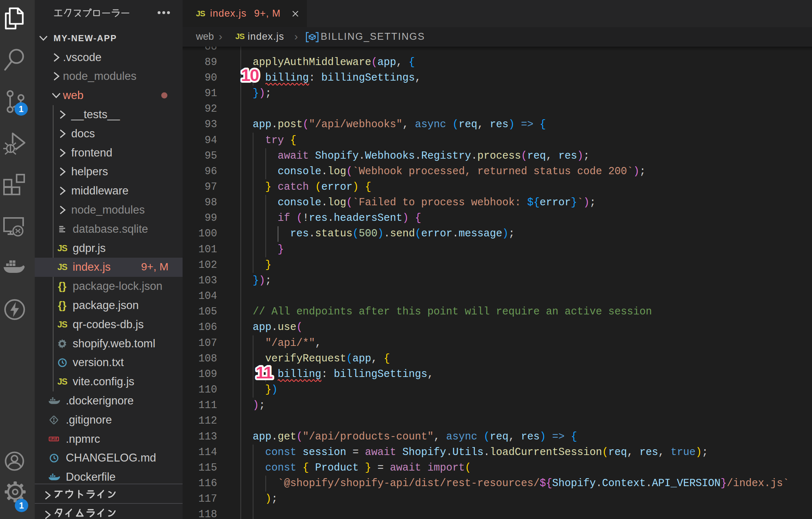 The image size is (812, 519). Describe the element at coordinates (250, 74) in the screenshot. I see `svg-text: 10` at that location.